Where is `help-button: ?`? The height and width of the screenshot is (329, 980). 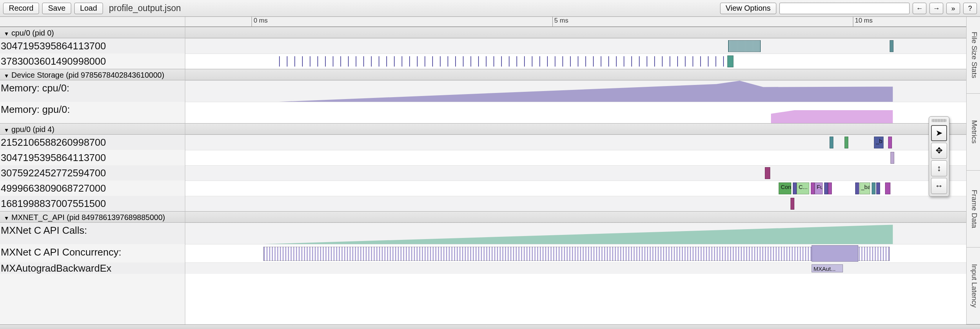 help-button: ? is located at coordinates (970, 8).